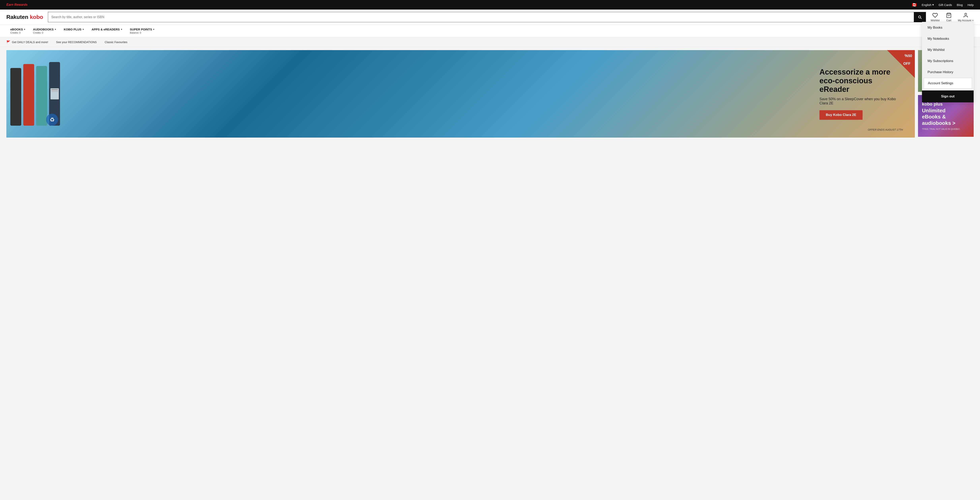  What do you see at coordinates (487, 17) in the screenshot?
I see `search-bar` at bounding box center [487, 17].